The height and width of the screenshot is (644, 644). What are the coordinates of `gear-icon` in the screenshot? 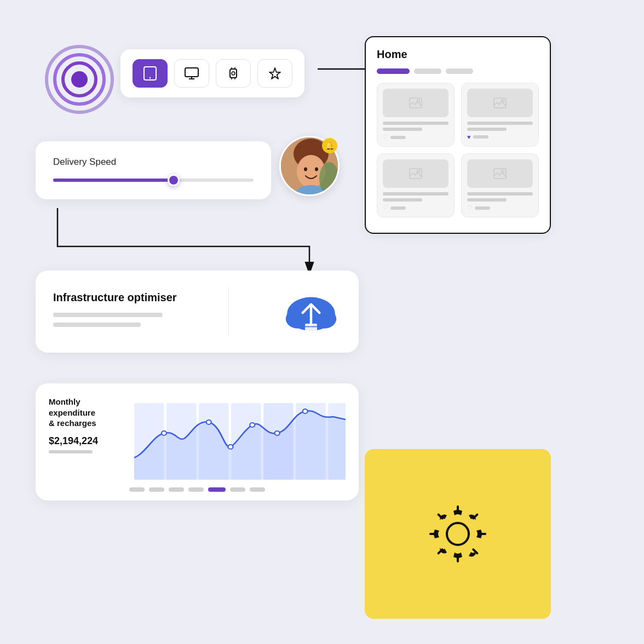 It's located at (458, 534).